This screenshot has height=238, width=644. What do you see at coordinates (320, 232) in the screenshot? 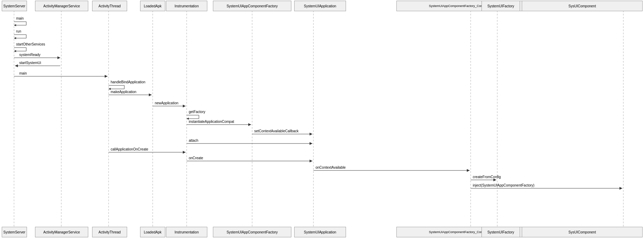
I see `lifeline-systemuiapplication-bottom: SystemUIApplication` at bounding box center [320, 232].